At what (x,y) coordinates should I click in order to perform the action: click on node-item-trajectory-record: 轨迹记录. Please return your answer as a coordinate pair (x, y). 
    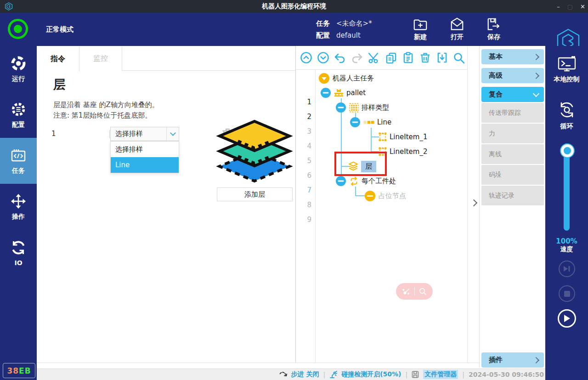
    Looking at the image, I should click on (513, 196).